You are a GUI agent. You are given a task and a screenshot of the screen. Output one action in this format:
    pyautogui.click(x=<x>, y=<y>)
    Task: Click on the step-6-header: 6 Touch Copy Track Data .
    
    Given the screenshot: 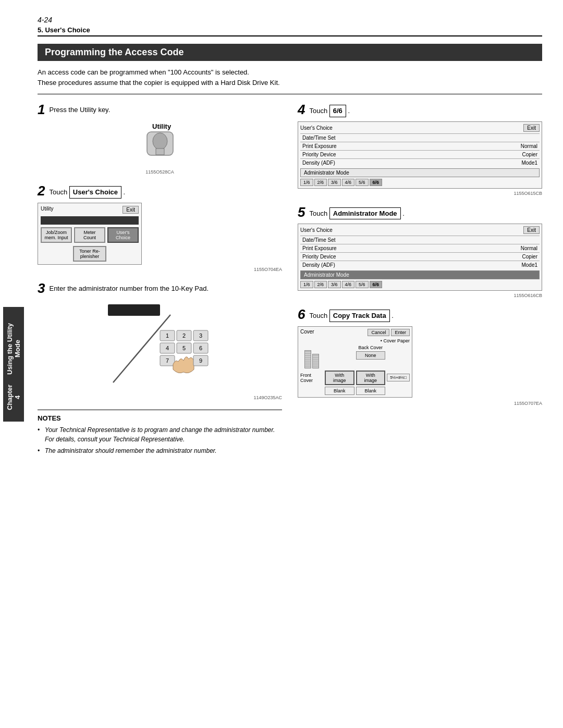 What is the action you would take?
    pyautogui.click(x=420, y=315)
    